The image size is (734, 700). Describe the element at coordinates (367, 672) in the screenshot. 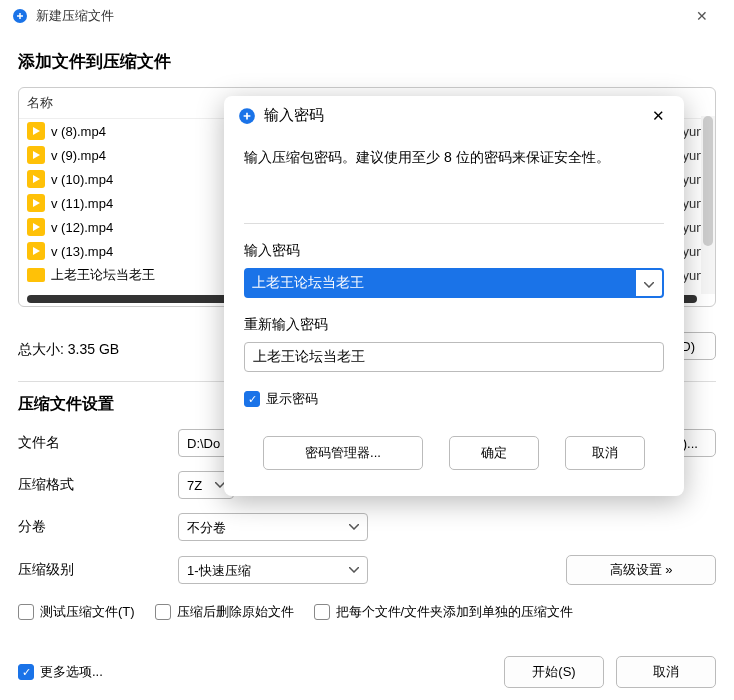

I see `bottom-bar: 更多选项... 开始(S) 取消` at that location.